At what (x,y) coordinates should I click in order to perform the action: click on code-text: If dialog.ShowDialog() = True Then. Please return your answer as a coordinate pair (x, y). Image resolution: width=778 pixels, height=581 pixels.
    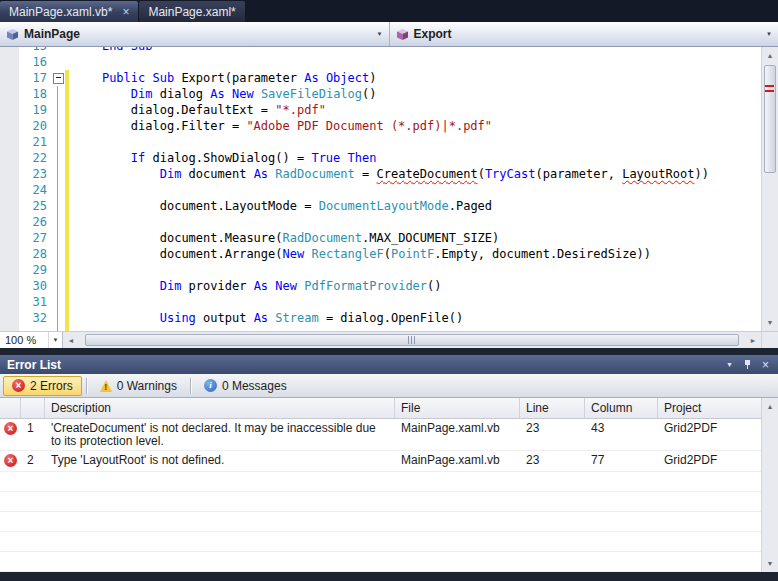
    Looking at the image, I should click on (222, 158).